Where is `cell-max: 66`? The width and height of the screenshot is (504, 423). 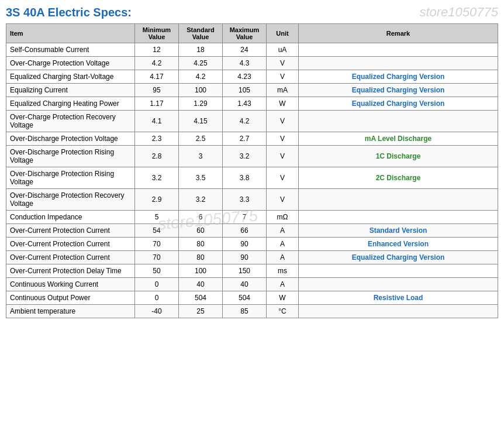
cell-max: 66 is located at coordinates (244, 231).